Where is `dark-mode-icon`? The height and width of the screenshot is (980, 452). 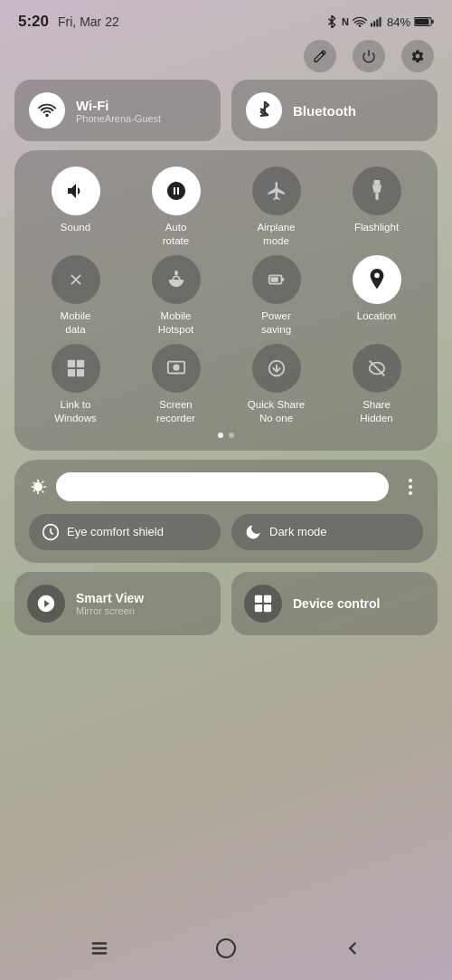 dark-mode-icon is located at coordinates (253, 532).